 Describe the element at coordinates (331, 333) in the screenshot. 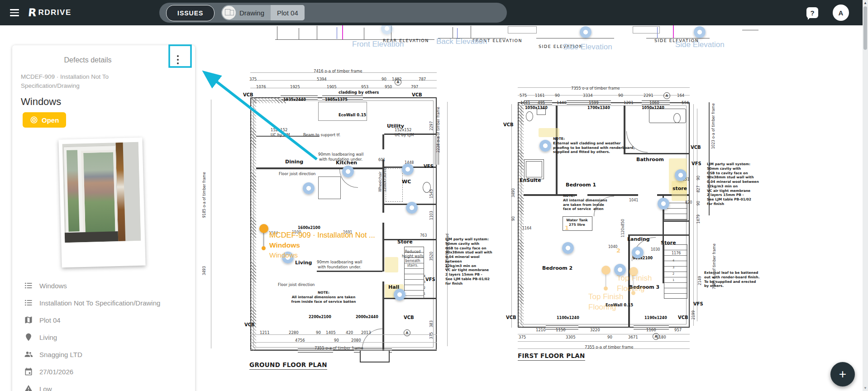

I see `cad-label: 1405` at that location.